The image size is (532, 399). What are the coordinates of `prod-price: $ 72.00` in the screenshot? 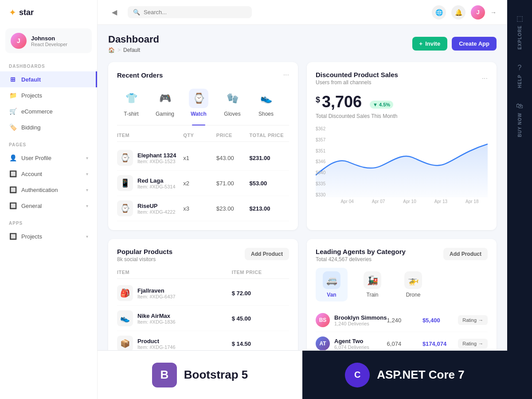 It's located at (261, 293).